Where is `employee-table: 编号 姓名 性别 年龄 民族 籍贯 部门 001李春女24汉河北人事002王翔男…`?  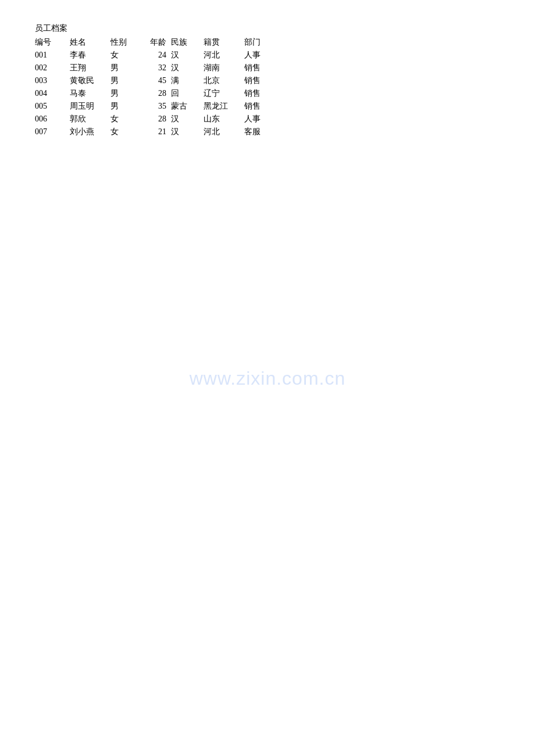 employee-table: 编号 姓名 性别 年龄 民族 籍贯 部门 001李春女24汉河北人事002王翔男… is located at coordinates (154, 87).